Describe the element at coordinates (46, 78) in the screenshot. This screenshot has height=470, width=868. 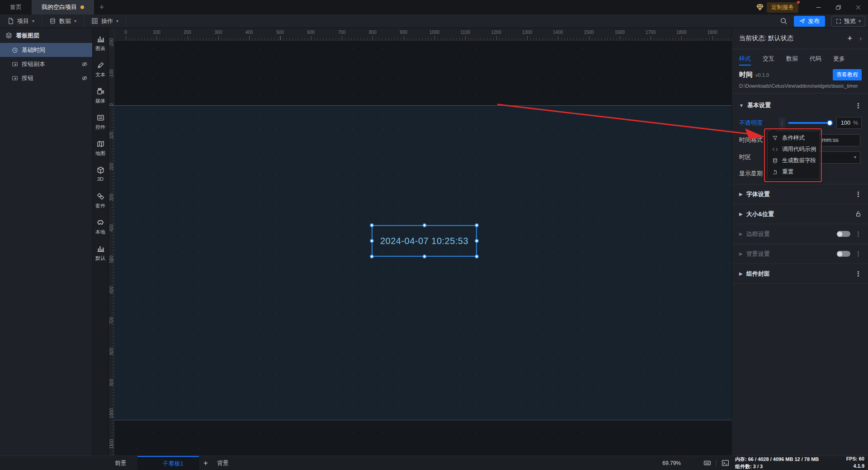
I see `layer-item: 按钮` at that location.